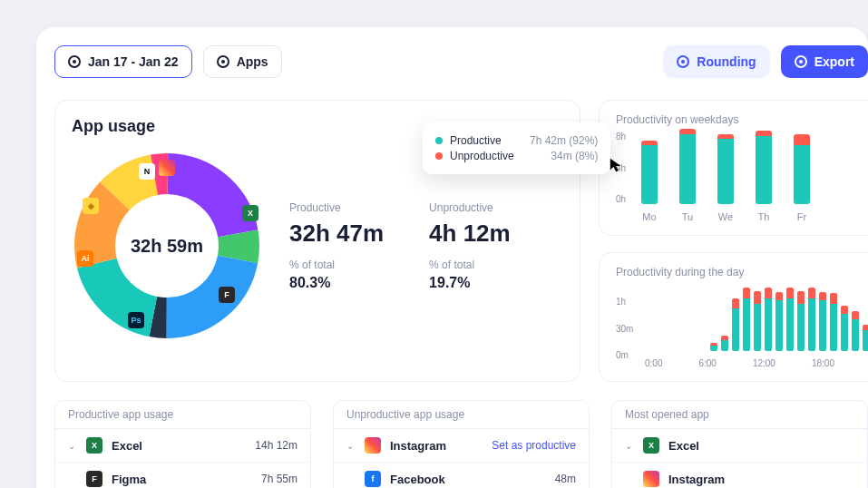  I want to click on excel-icon: X, so click(250, 213).